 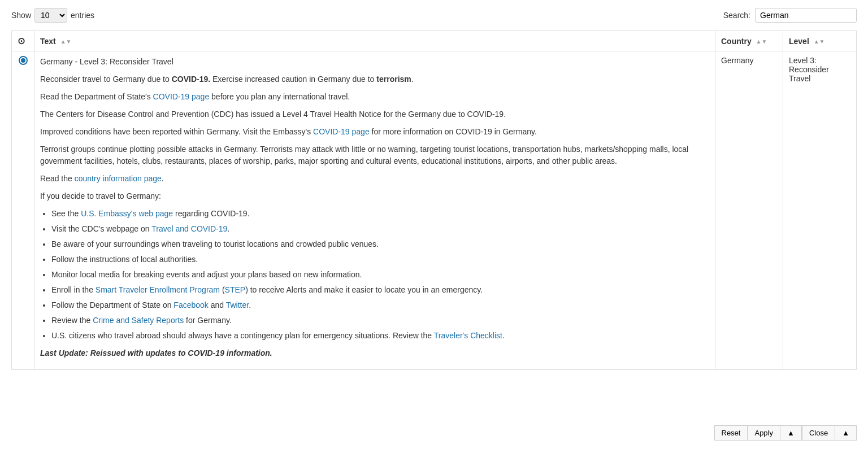 What do you see at coordinates (375, 132) in the screenshot?
I see `row-para3: Improved conditions have been reported w…` at bounding box center [375, 132].